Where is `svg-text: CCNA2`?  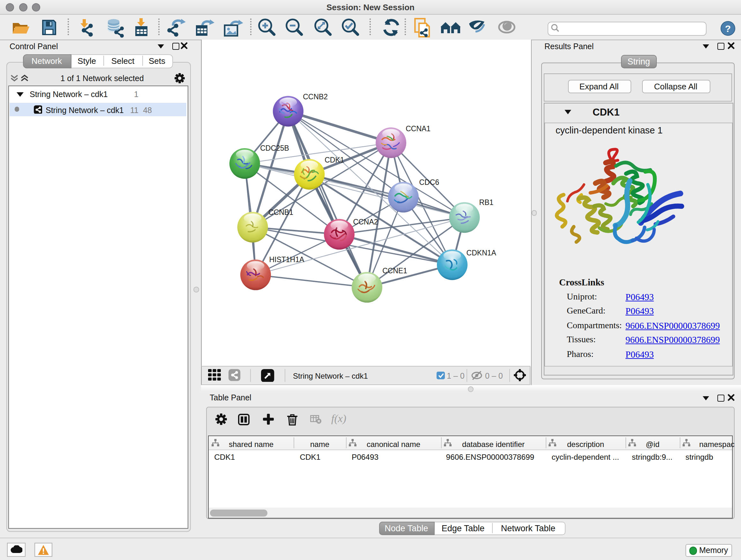 svg-text: CCNA2 is located at coordinates (366, 222).